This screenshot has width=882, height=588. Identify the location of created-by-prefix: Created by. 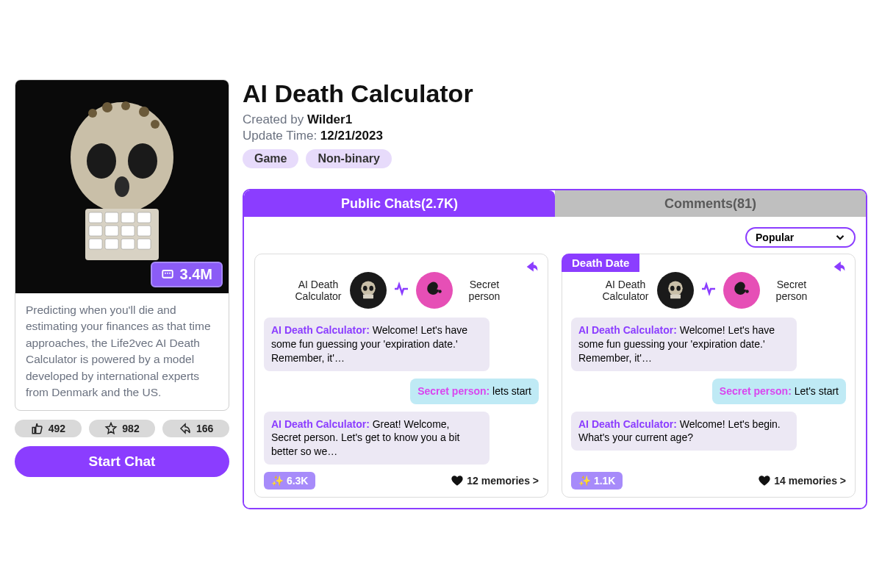
(275, 119).